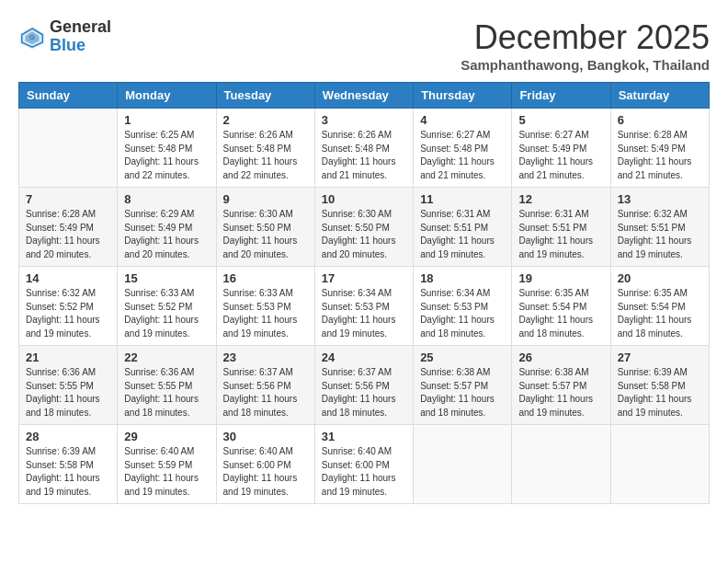  I want to click on calendar-cell: 15Sunrise: 6:33 AM Sunset: 5:52 PM Dayli…, so click(167, 306).